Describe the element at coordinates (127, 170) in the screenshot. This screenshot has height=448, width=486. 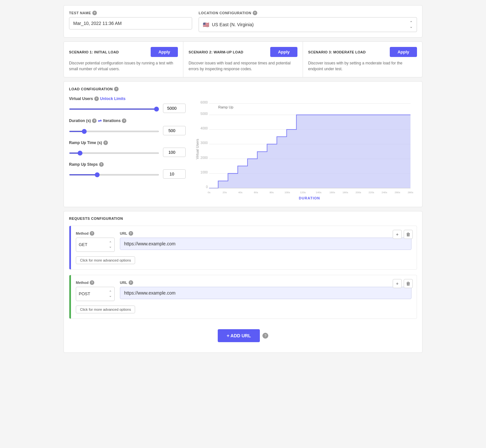
I see `ramp-up-steps-control: Ramp Up Steps ?` at that location.